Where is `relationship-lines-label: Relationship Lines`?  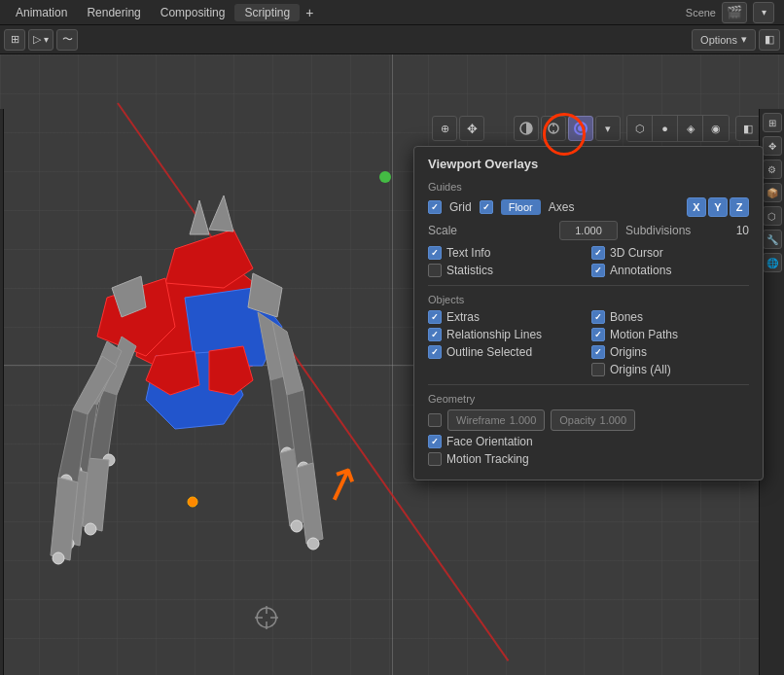
relationship-lines-label: Relationship Lines is located at coordinates (494, 335).